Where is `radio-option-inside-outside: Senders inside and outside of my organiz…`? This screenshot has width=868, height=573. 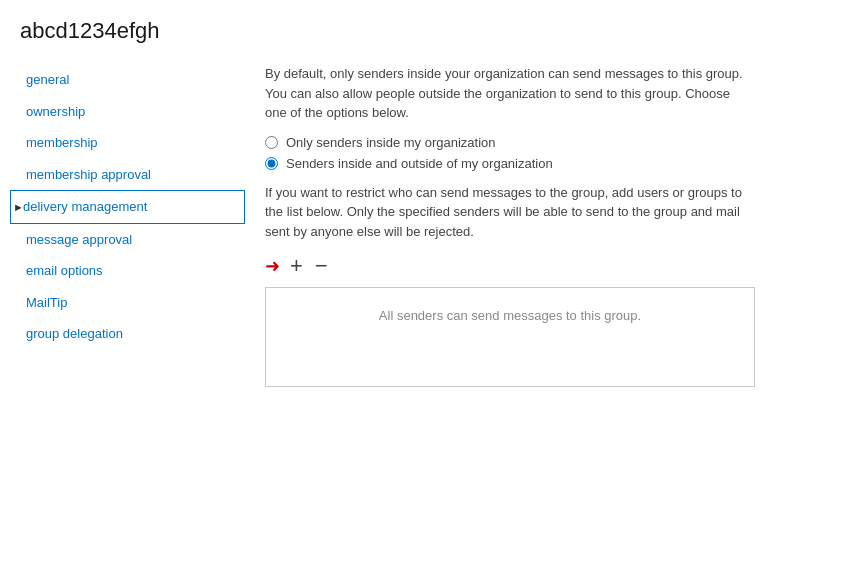 radio-option-inside-outside: Senders inside and outside of my organiz… is located at coordinates (552, 164).